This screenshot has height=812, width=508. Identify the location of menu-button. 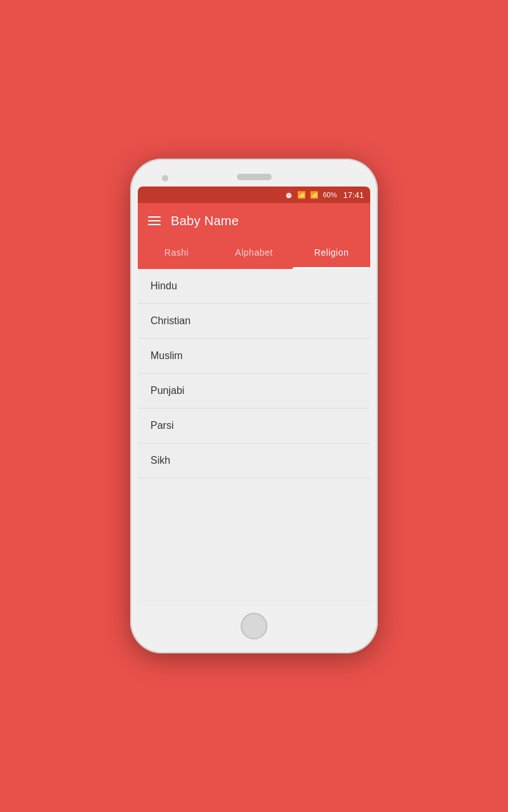
(154, 221).